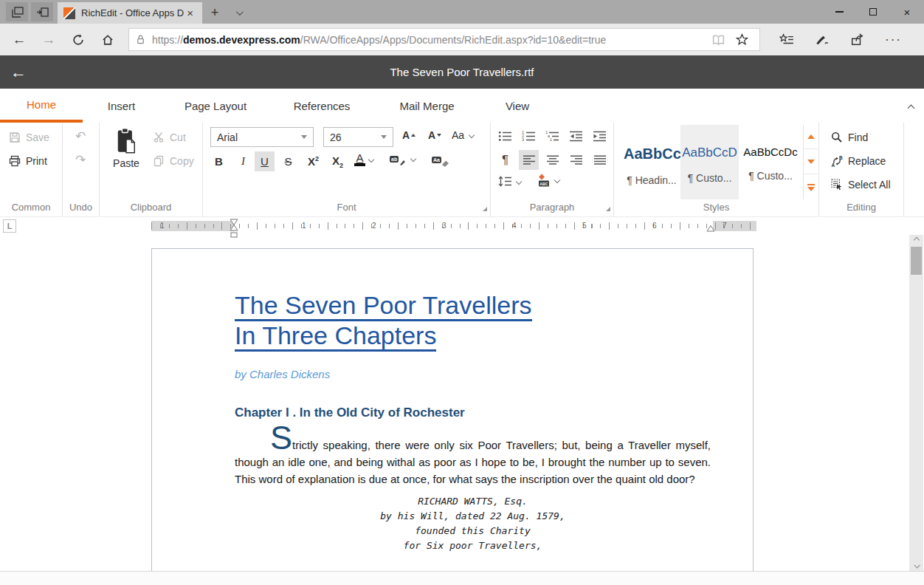 Image resolution: width=924 pixels, height=585 pixels. I want to click on set-tabs-aside-button, so click(42, 12).